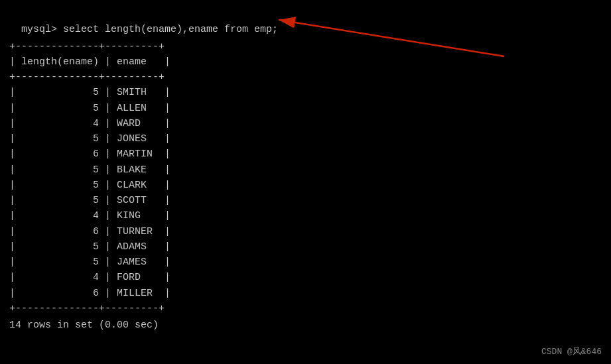 This screenshot has width=611, height=364. Describe the element at coordinates (305, 325) in the screenshot. I see `query-footer: 14 rows in set (0.00 sec)` at that location.